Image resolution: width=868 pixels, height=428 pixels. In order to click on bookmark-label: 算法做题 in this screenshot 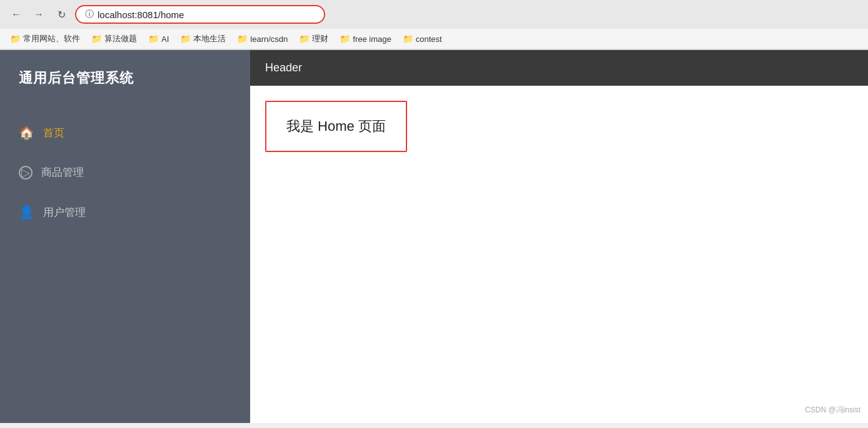, I will do `click(121, 39)`.